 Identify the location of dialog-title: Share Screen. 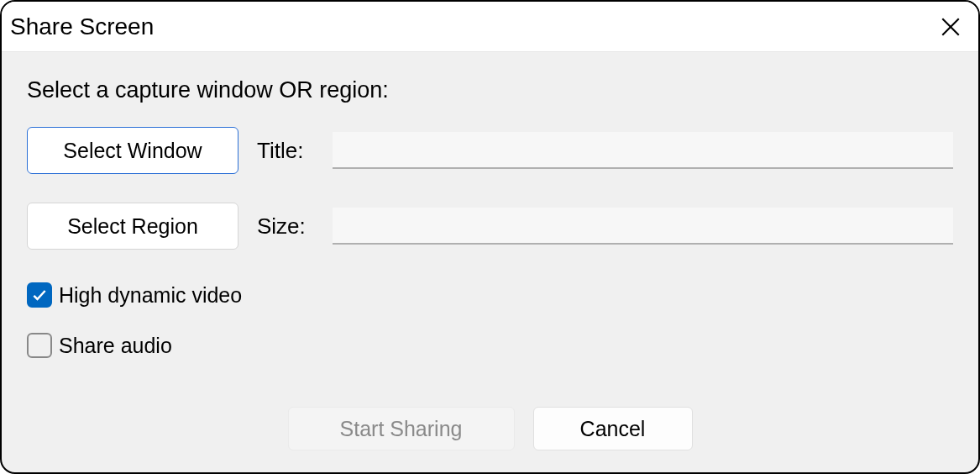
(82, 27).